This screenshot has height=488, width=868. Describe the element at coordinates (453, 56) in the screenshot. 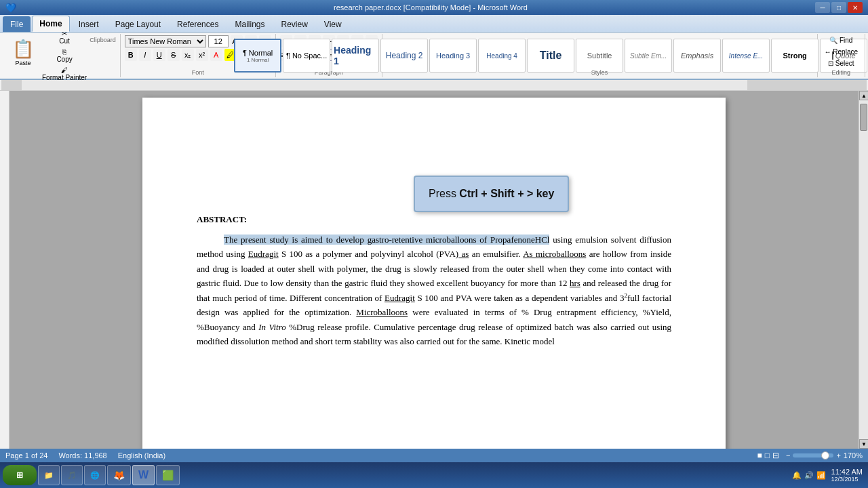

I see `style-heading3: Heading 3` at that location.